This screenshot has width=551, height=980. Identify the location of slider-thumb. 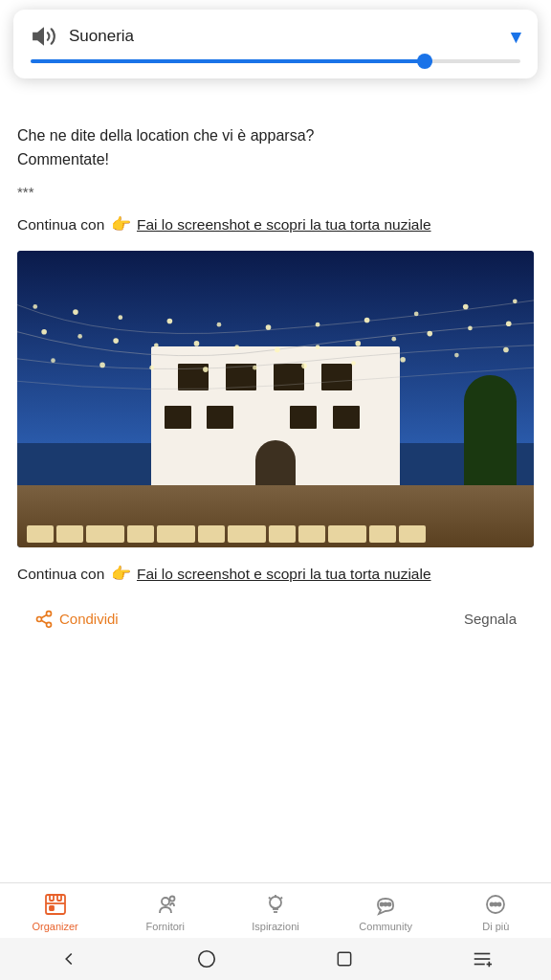
(425, 61).